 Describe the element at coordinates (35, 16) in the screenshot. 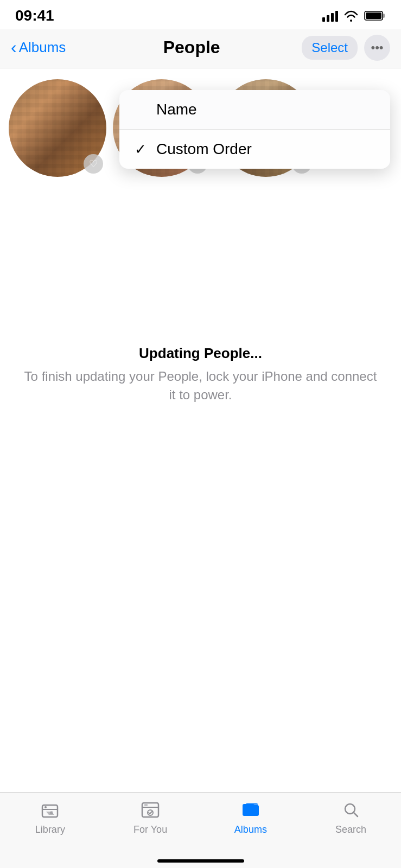

I see `status-time: 09:41` at that location.